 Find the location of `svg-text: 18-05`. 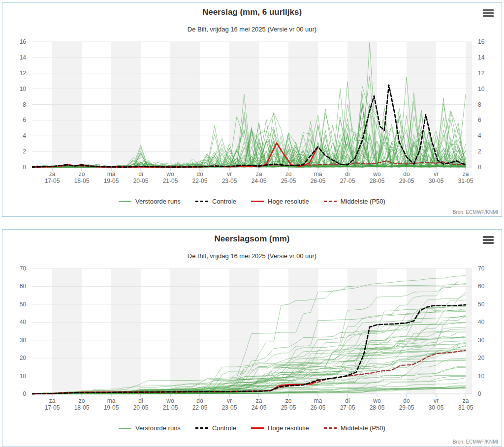

svg-text: 18-05 is located at coordinates (82, 408).